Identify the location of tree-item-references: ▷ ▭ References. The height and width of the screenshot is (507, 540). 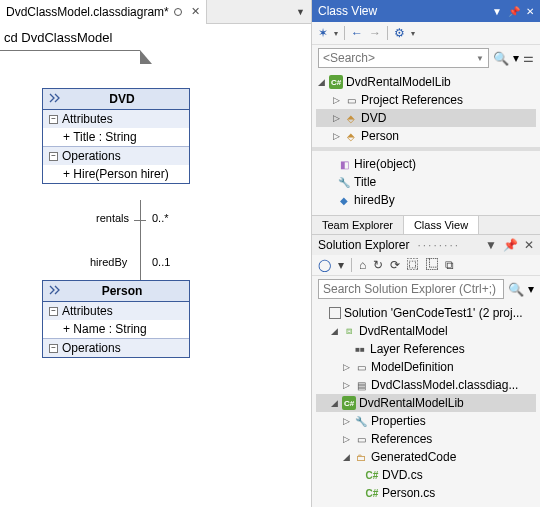
(426, 439).